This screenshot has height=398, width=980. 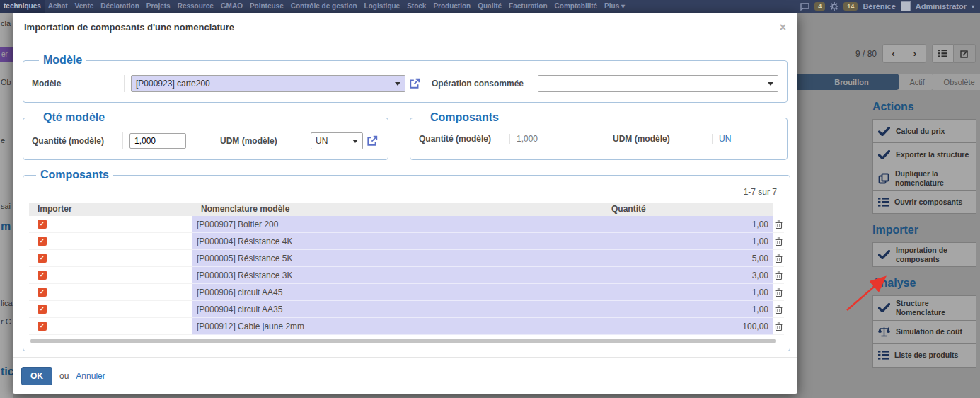 I want to click on nav-item-facturation: Facturation, so click(x=528, y=6).